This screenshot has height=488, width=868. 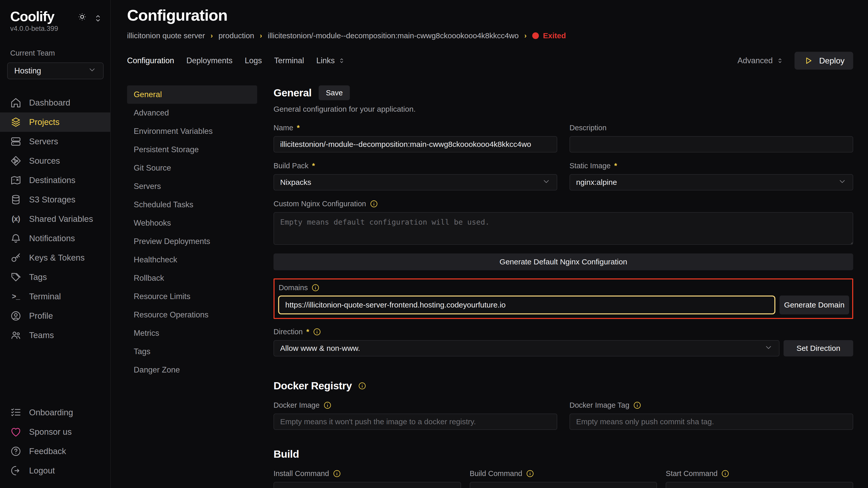 What do you see at coordinates (192, 260) in the screenshot?
I see `config-menu-healthcheck: Healthcheck` at bounding box center [192, 260].